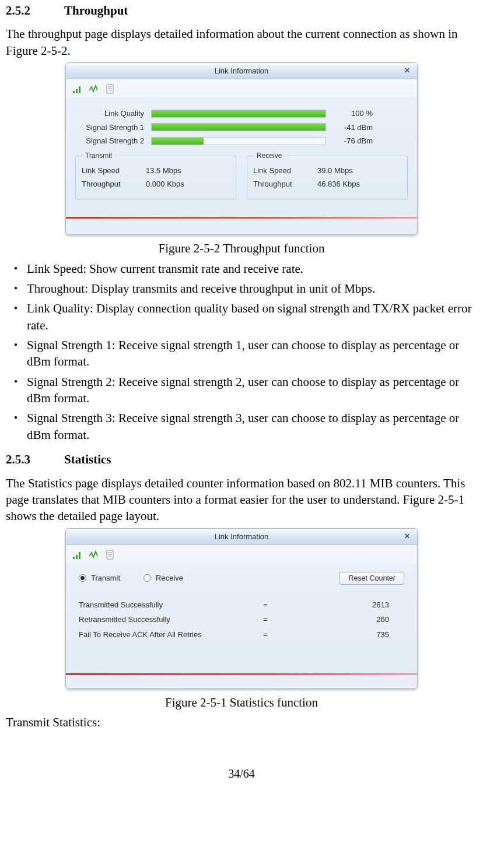 The width and height of the screenshot is (483, 868). What do you see at coordinates (349, 141) in the screenshot?
I see `signal-value: -76 dBm` at bounding box center [349, 141].